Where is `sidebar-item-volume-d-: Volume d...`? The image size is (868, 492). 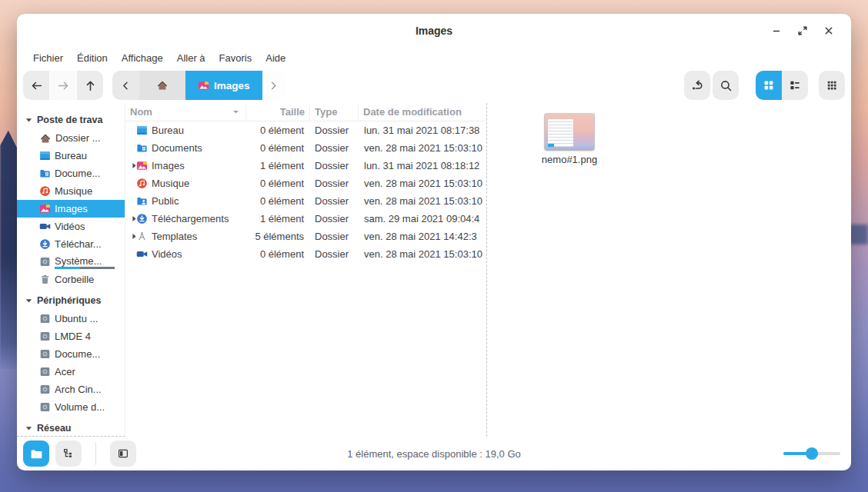 sidebar-item-volume-d-: Volume d... is located at coordinates (71, 407).